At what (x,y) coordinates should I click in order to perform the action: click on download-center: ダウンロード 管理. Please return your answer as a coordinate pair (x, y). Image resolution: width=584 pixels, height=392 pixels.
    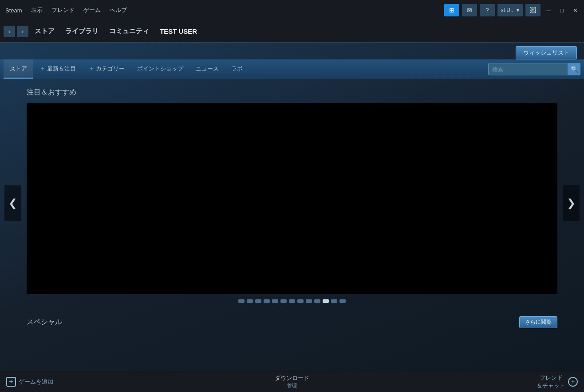
    Looking at the image, I should click on (292, 381).